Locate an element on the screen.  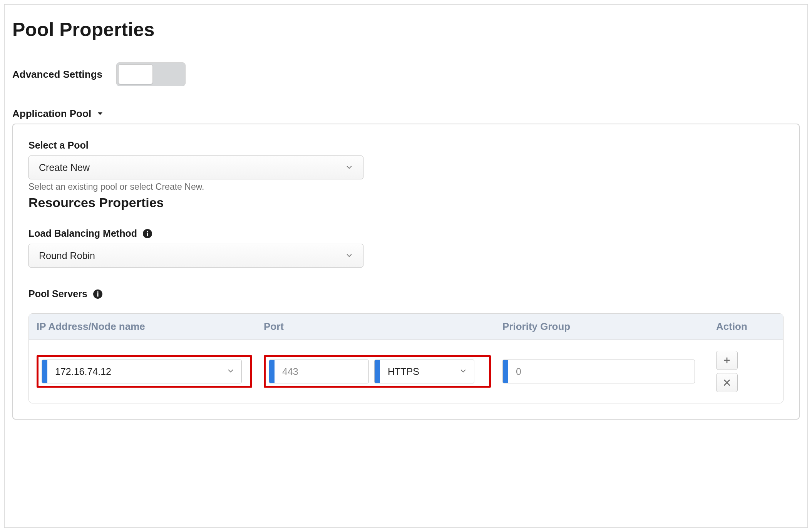
select-pool-dropdown: Create New is located at coordinates (196, 167).